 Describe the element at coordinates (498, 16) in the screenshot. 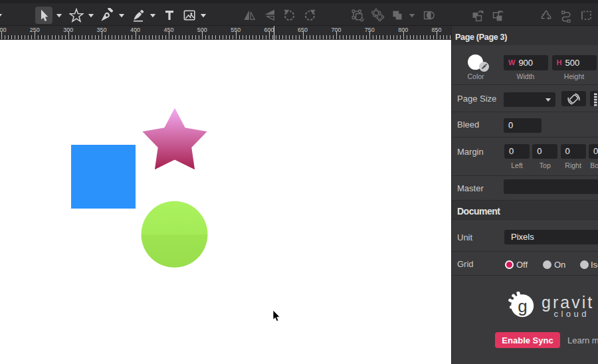

I see `send-backward-button` at that location.